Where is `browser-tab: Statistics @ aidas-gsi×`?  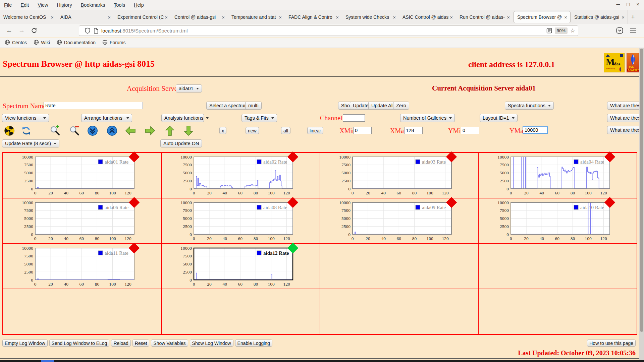
browser-tab: Statistics @ aidas-gsi× is located at coordinates (599, 17).